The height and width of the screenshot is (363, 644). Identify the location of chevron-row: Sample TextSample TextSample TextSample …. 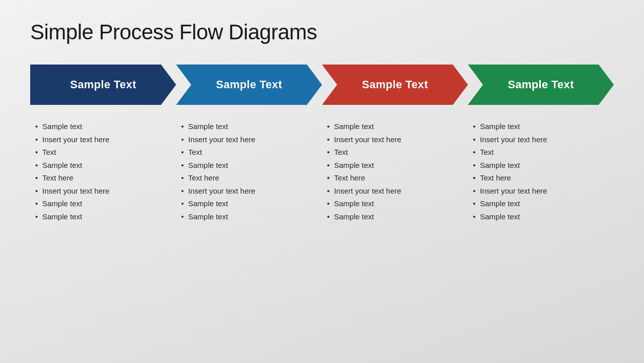
(322, 85).